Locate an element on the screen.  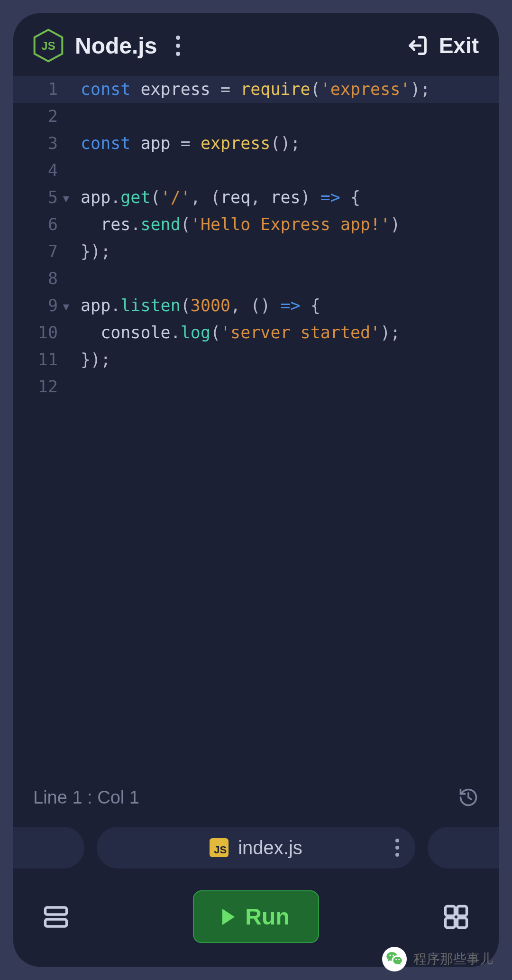
line-number: 10 is located at coordinates (36, 333).